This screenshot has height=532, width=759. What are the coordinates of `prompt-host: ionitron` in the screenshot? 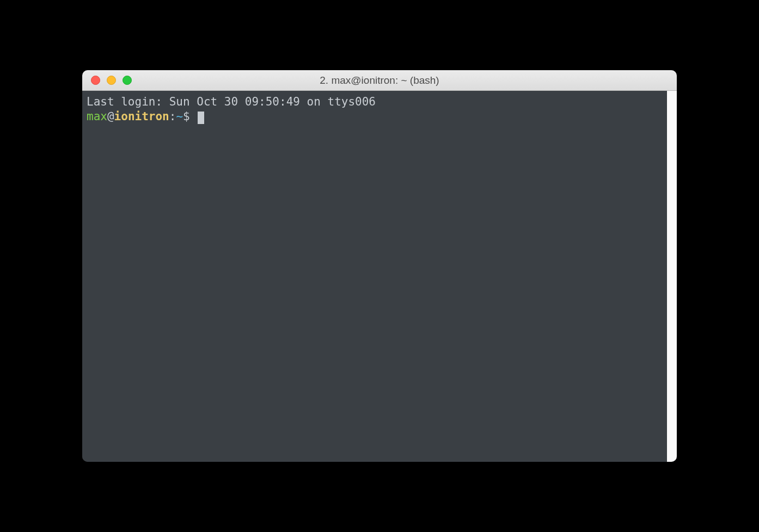 It's located at (142, 116).